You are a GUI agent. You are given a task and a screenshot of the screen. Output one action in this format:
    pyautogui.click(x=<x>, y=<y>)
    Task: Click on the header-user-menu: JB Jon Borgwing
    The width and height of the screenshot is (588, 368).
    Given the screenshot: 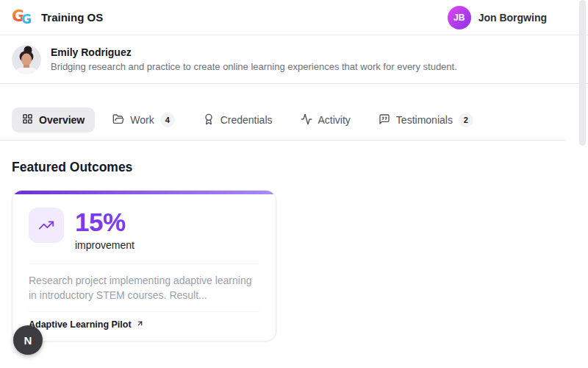 What is the action you would take?
    pyautogui.click(x=512, y=18)
    